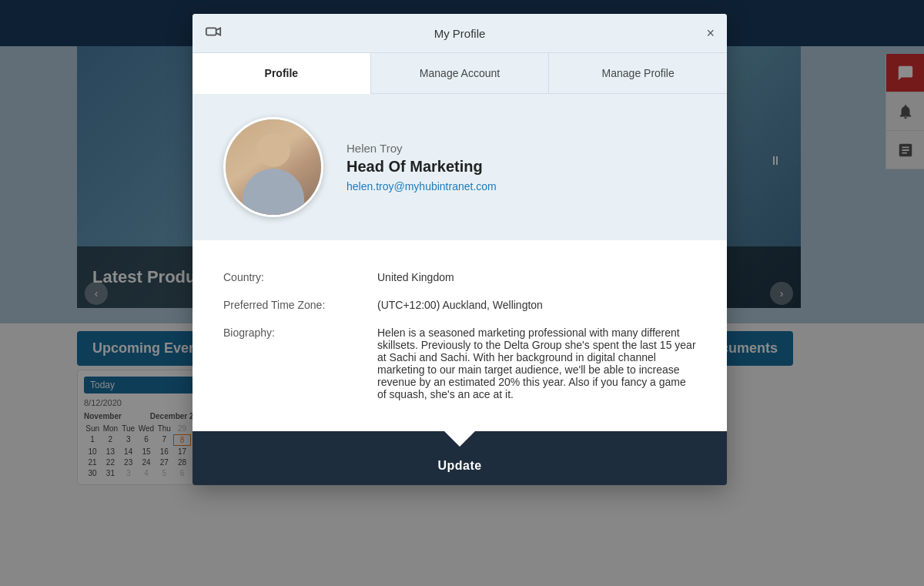  Describe the element at coordinates (213, 33) in the screenshot. I see `video-camera-icon` at that location.